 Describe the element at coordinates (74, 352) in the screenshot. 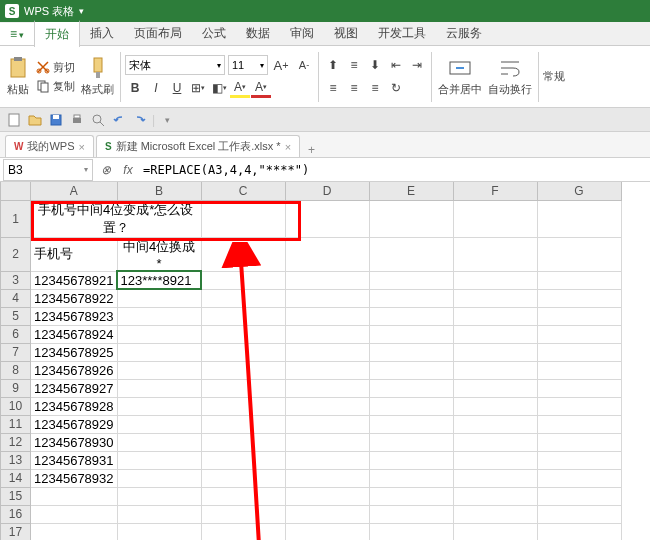

I see `cell-A7: 12345678925` at that location.